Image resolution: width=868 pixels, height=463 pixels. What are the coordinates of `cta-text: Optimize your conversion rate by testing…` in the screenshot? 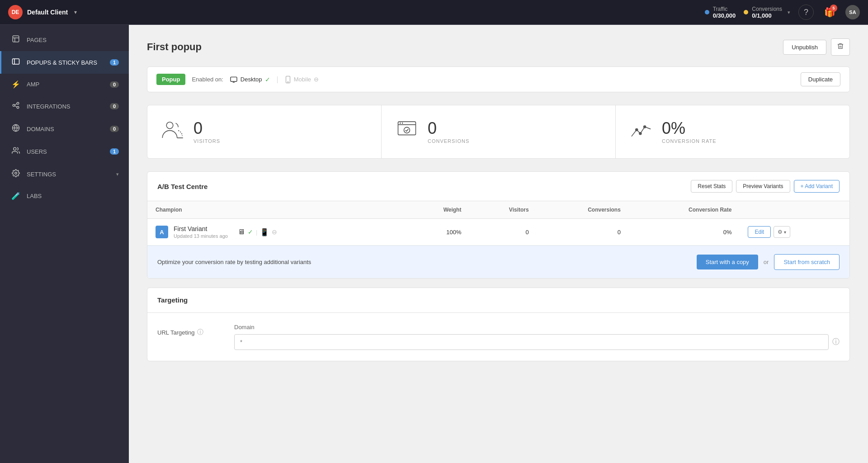 It's located at (234, 262).